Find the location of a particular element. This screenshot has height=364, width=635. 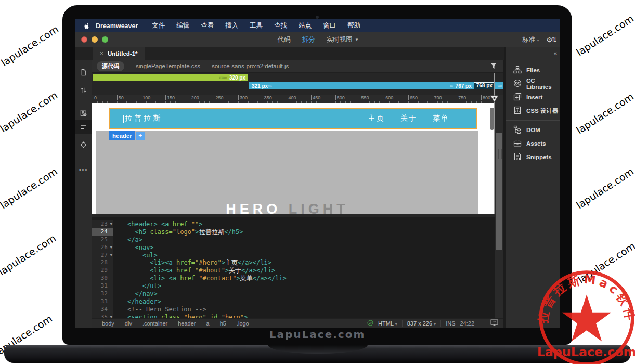

code-text: <li> <a href="#contact">菜单</a></li> is located at coordinates (200, 279).